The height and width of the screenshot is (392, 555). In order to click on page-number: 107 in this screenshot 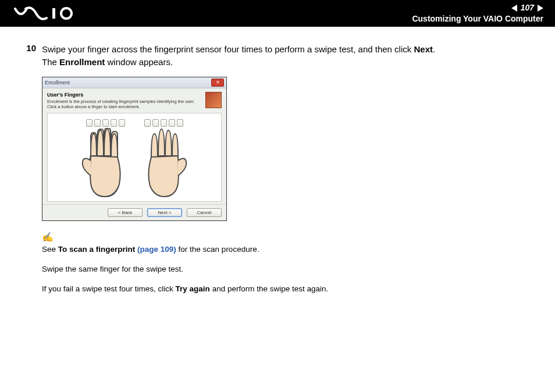, I will do `click(527, 8)`.